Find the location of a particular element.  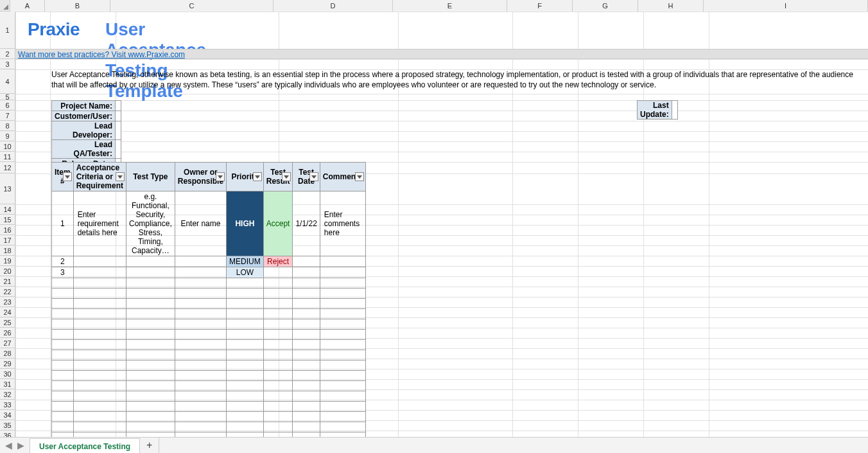

row-header-25: 25 is located at coordinates (8, 323).